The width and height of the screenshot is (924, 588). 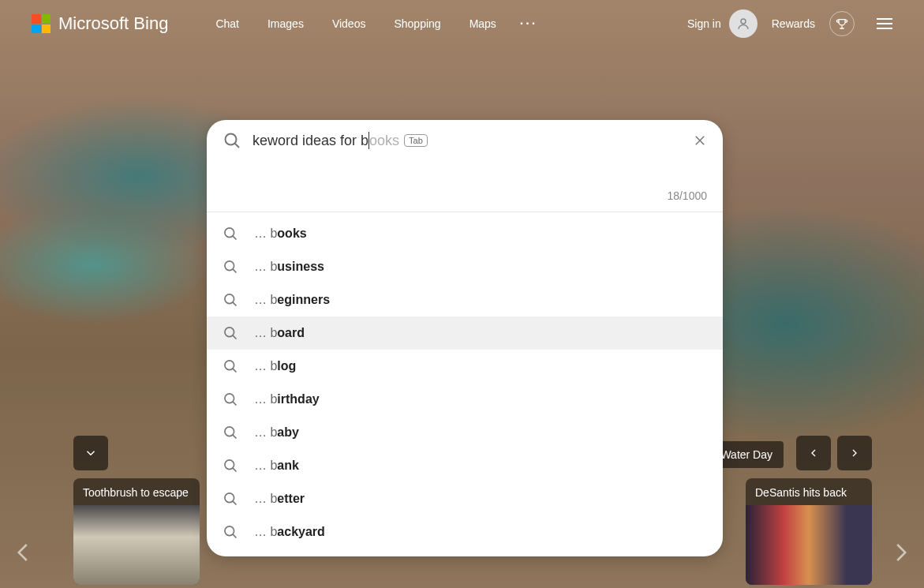 What do you see at coordinates (311, 140) in the screenshot?
I see `search-typed-text: keword ideas for b` at bounding box center [311, 140].